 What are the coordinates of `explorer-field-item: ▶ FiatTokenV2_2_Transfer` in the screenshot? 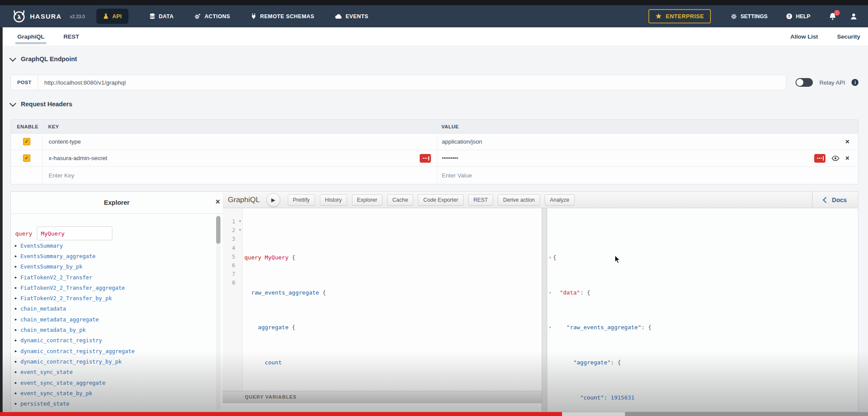 It's located at (113, 277).